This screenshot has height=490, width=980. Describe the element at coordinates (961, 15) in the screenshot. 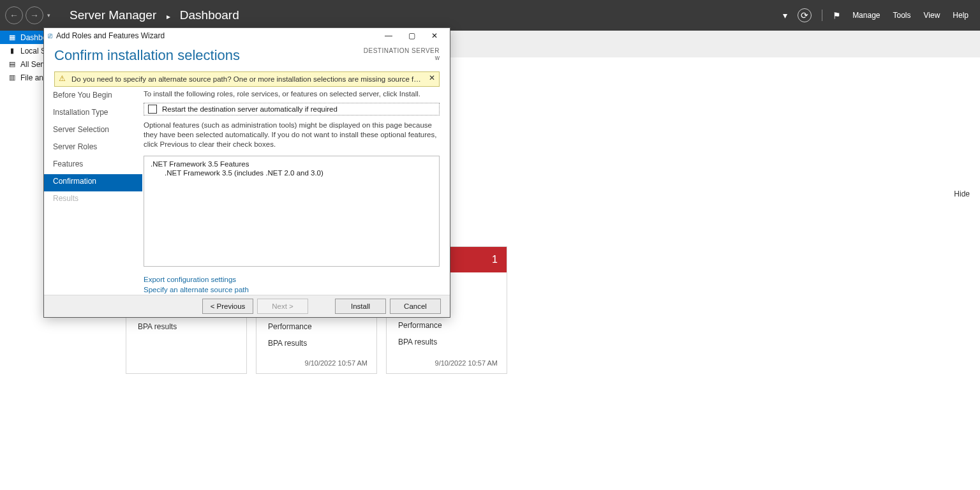

I see `menu-help: Help` at that location.